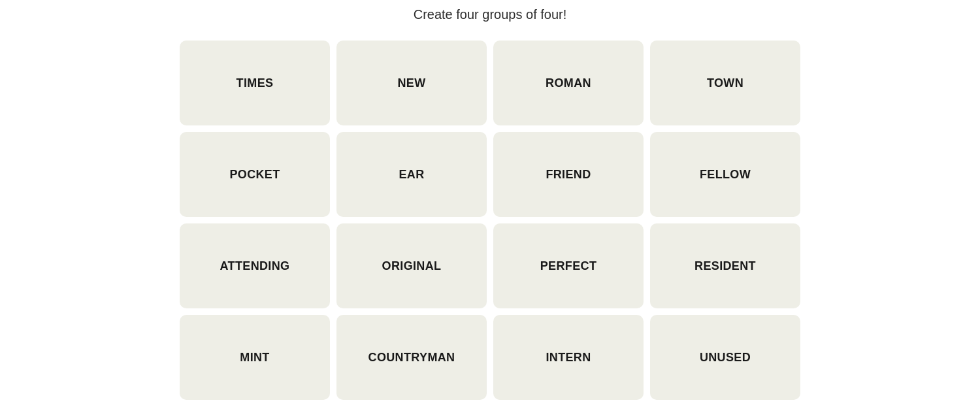 The height and width of the screenshot is (407, 980). What do you see at coordinates (725, 358) in the screenshot?
I see `word-label-unused: UNUSED` at bounding box center [725, 358].